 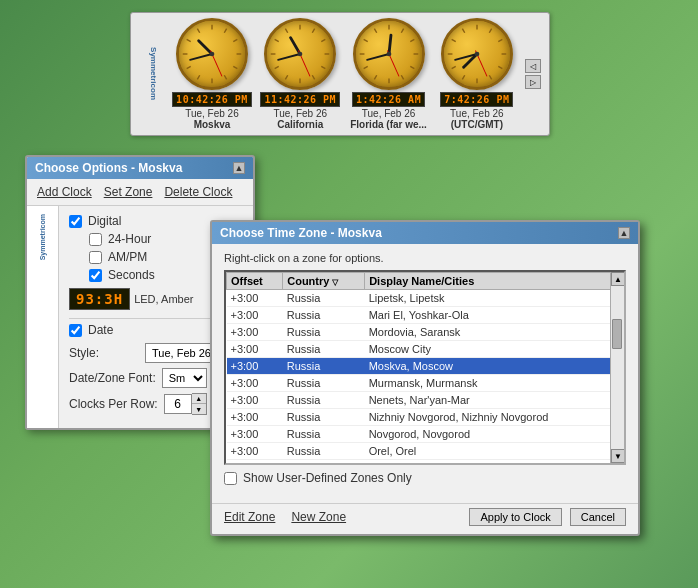 I want to click on seconds-checkbox, so click(x=96, y=276).